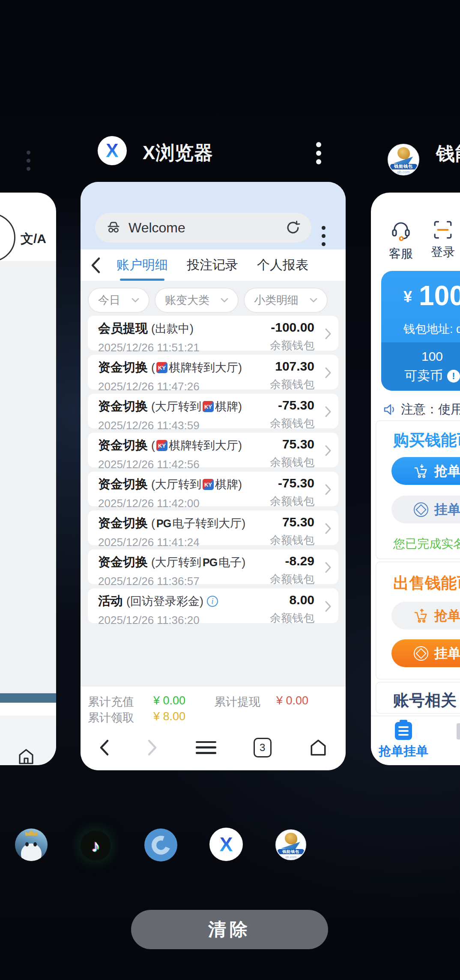  What do you see at coordinates (31, 845) in the screenshot?
I see `dock-icon-penguin-game` at bounding box center [31, 845].